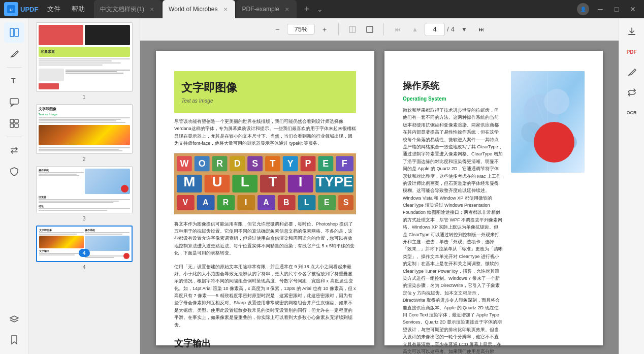 The height and width of the screenshot is (354, 644). Describe the element at coordinates (84, 244) in the screenshot. I see `thumb-page-4: 文字即图像 文字输出` at that location.